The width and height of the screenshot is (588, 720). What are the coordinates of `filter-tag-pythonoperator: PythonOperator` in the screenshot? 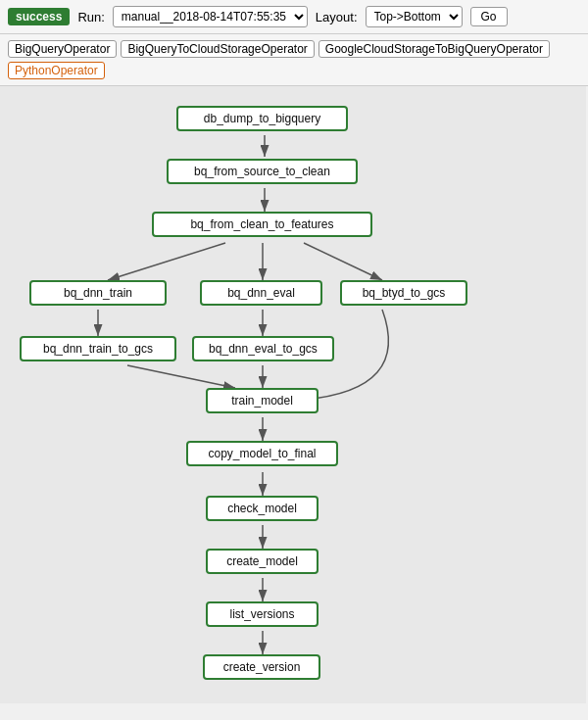 It's located at (57, 71).